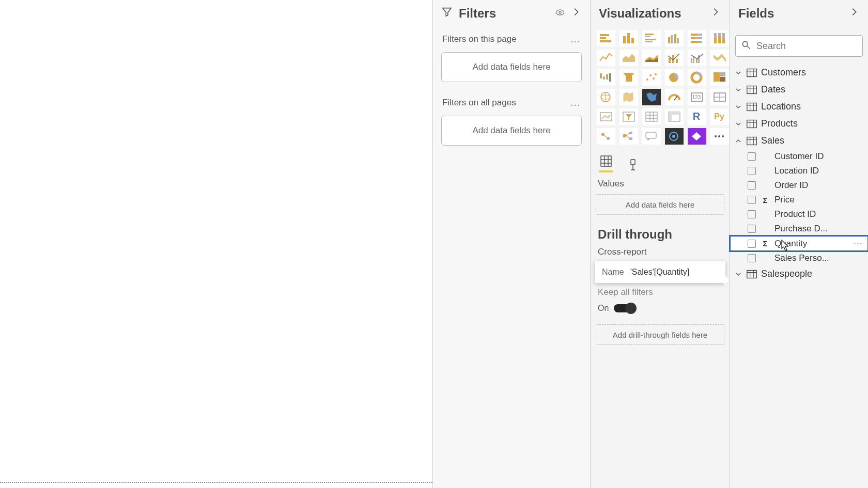 The width and height of the screenshot is (868, 488). Describe the element at coordinates (799, 90) in the screenshot. I see `table-dates: Dates` at that location.